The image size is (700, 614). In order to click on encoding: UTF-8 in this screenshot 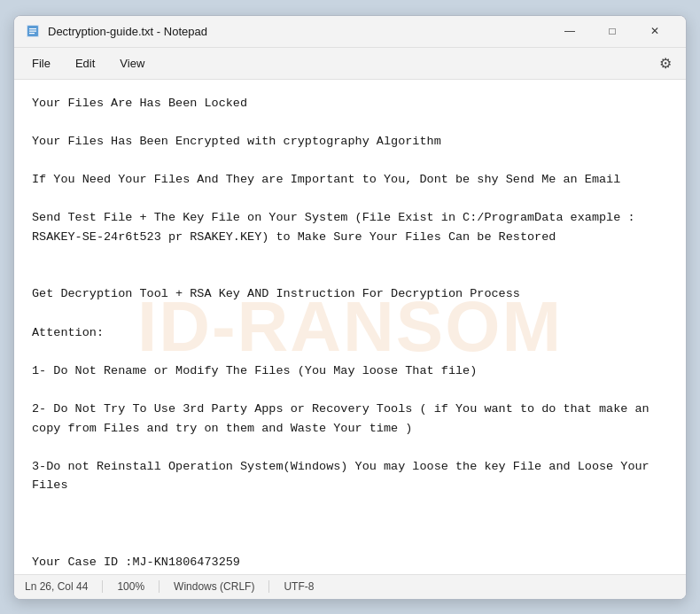, I will do `click(299, 587)`.